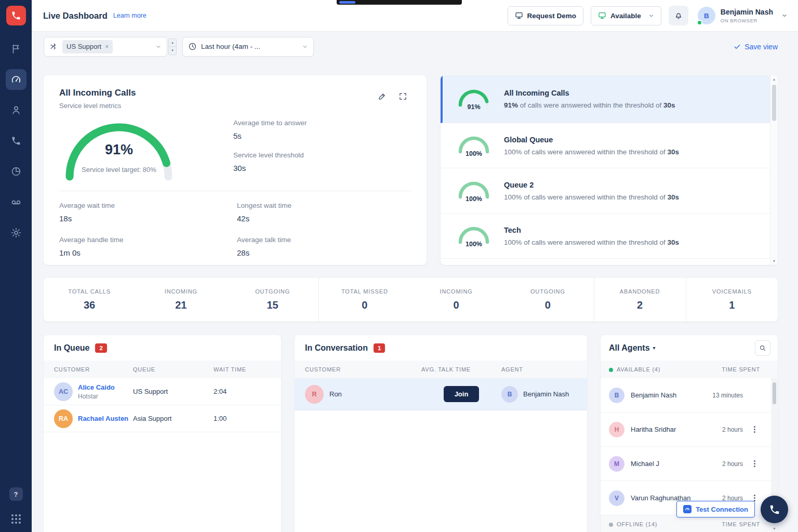  Describe the element at coordinates (16, 49) in the screenshot. I see `sidebar-item-onboarding` at that location.